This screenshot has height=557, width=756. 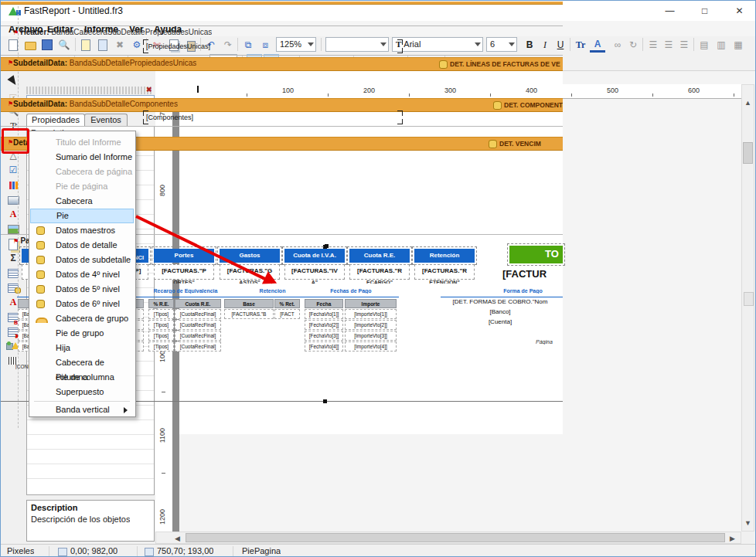 What do you see at coordinates (92, 318) in the screenshot?
I see `menu-item-label: Cabecera de grupo` at bounding box center [92, 318].